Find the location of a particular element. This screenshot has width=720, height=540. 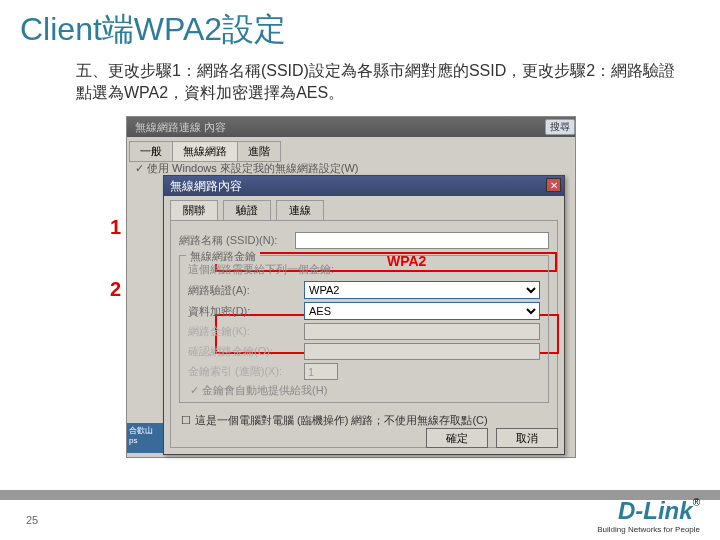

page-number: 25 is located at coordinates (32, 520).